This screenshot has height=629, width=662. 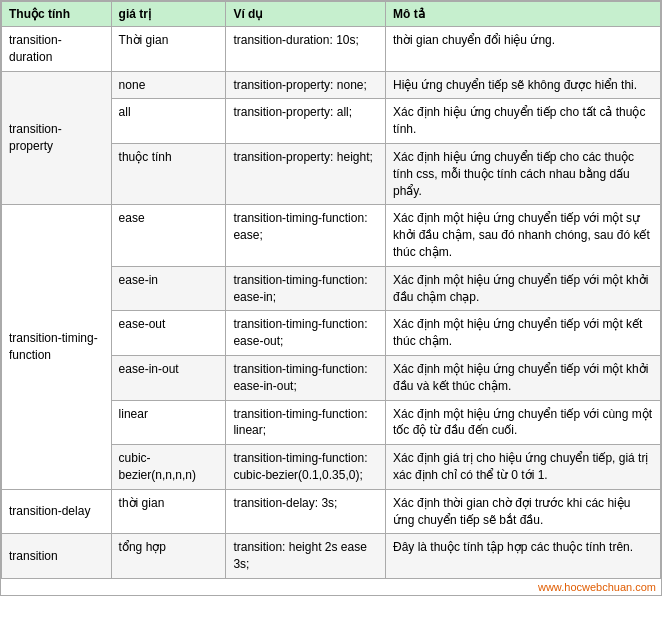 What do you see at coordinates (57, 50) in the screenshot?
I see `thuoc-tinh-duration: transition-duration` at bounding box center [57, 50].